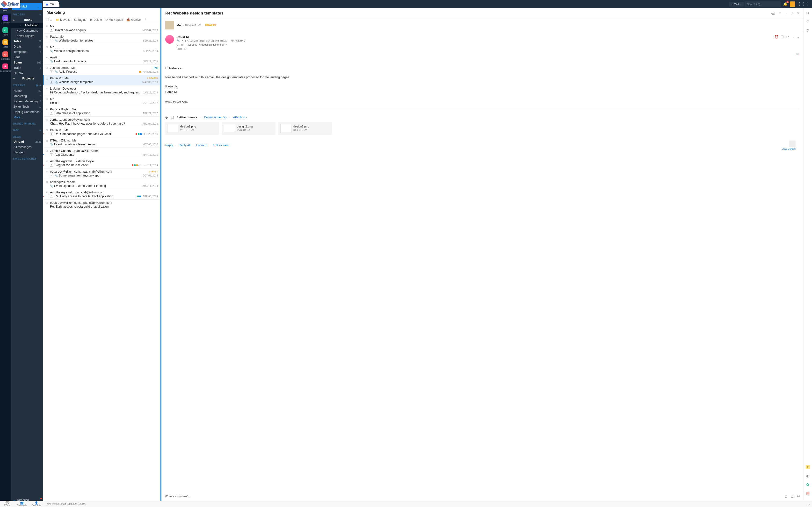 This screenshot has height=507, width=812. I want to click on reminder-icon: ⏰, so click(776, 41).